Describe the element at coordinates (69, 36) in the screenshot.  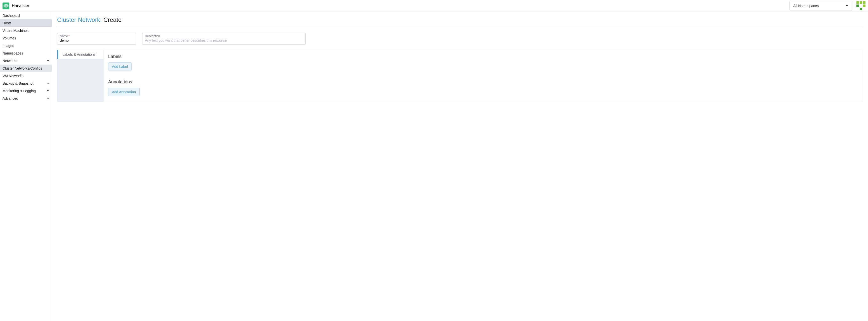
I see `required-indicator: *` at that location.